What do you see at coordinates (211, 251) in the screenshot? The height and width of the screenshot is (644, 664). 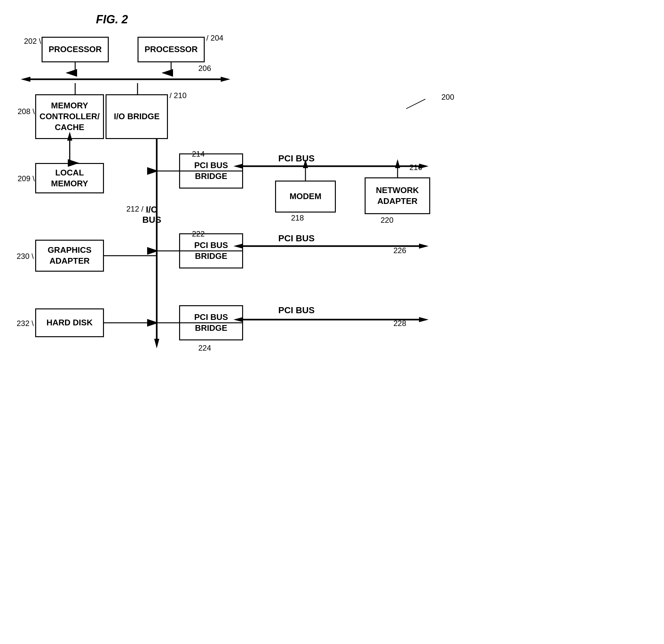 I see `pci-bus-bridge2-box: PCI BUSBRIDGE` at bounding box center [211, 251].